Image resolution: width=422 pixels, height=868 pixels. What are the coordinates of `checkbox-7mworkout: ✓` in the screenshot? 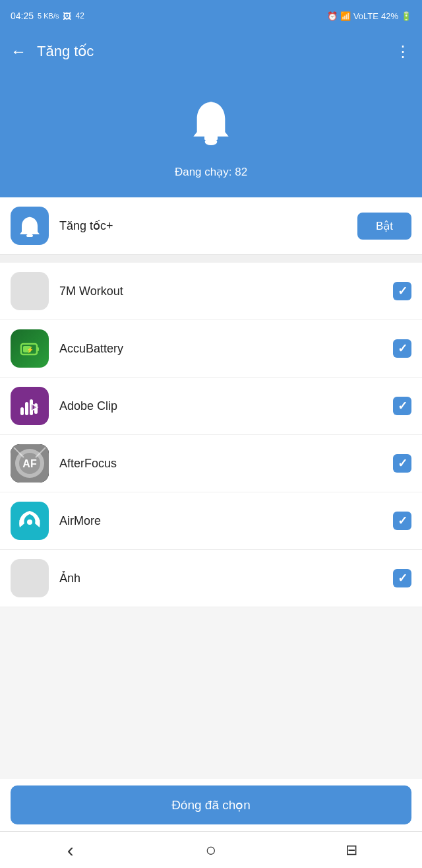 It's located at (402, 291).